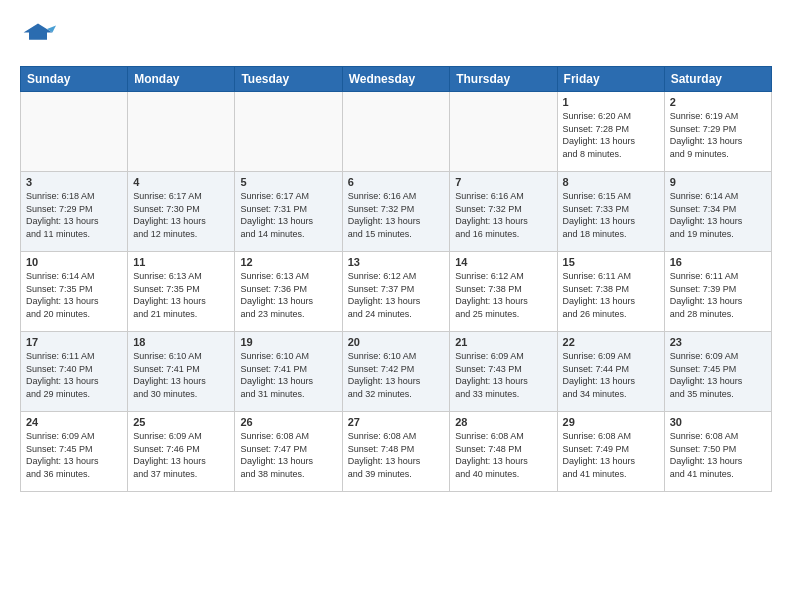 The image size is (792, 612). What do you see at coordinates (396, 292) in the screenshot?
I see `week-row-3: 10Sunrise: 6:14 AM Sunset: 7:35 PM Dayli…` at bounding box center [396, 292].